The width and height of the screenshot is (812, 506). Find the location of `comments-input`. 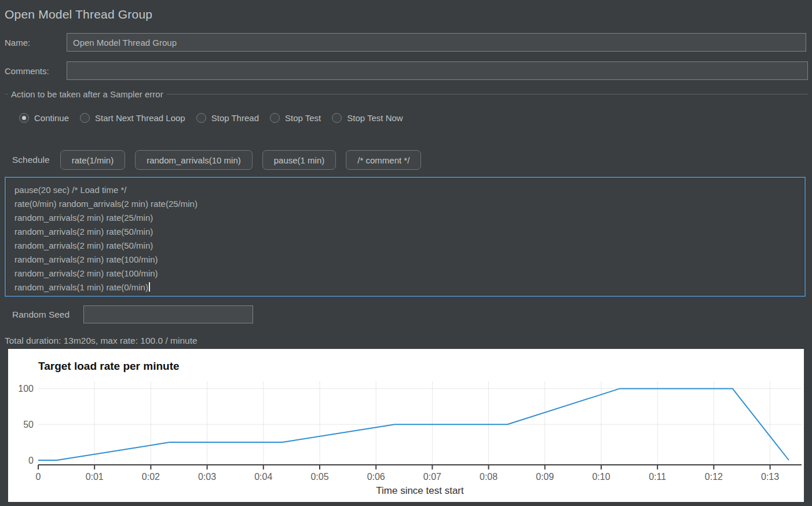

comments-input is located at coordinates (437, 71).